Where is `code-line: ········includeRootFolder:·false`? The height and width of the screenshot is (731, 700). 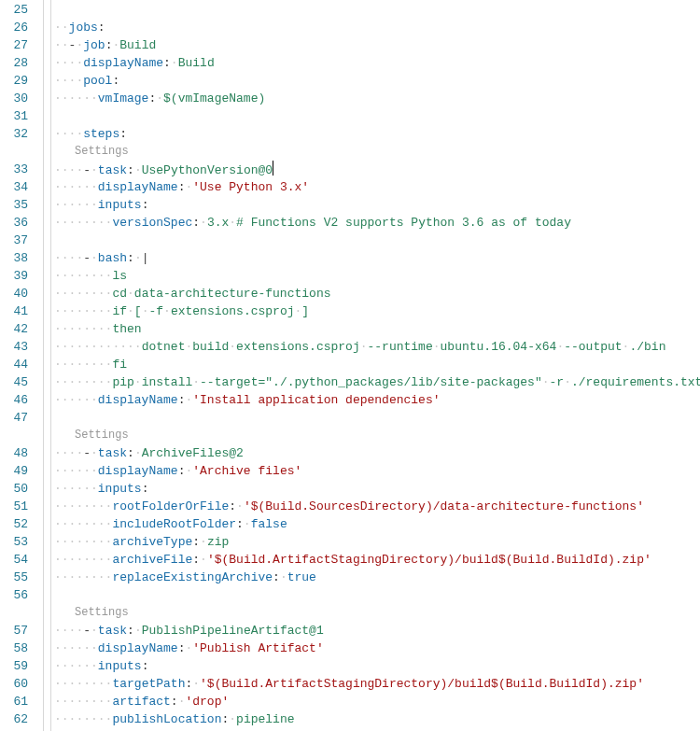
code-line: ········includeRootFolder:·false is located at coordinates (377, 525).